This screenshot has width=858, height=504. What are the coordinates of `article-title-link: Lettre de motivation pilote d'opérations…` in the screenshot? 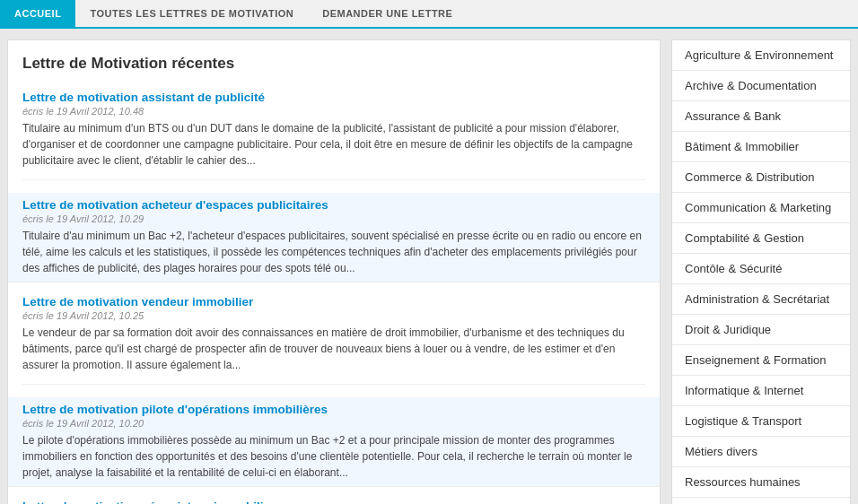 It's located at (334, 409).